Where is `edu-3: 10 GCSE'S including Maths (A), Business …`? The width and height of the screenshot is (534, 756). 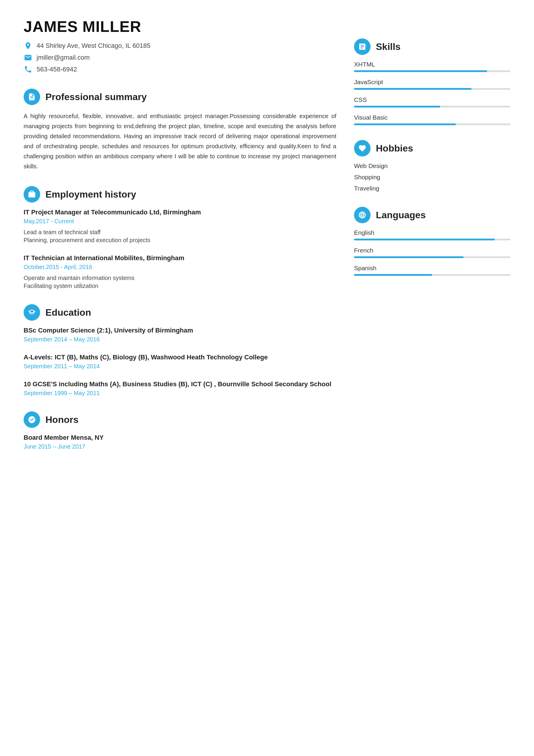 edu-3: 10 GCSE'S including Maths (A), Business … is located at coordinates (180, 389).